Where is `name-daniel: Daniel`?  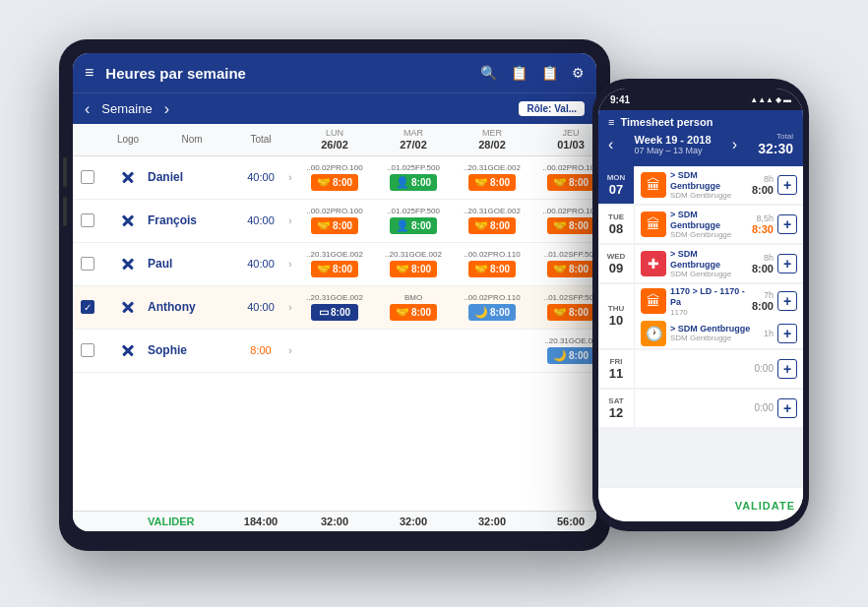
name-daniel: Daniel is located at coordinates (192, 177).